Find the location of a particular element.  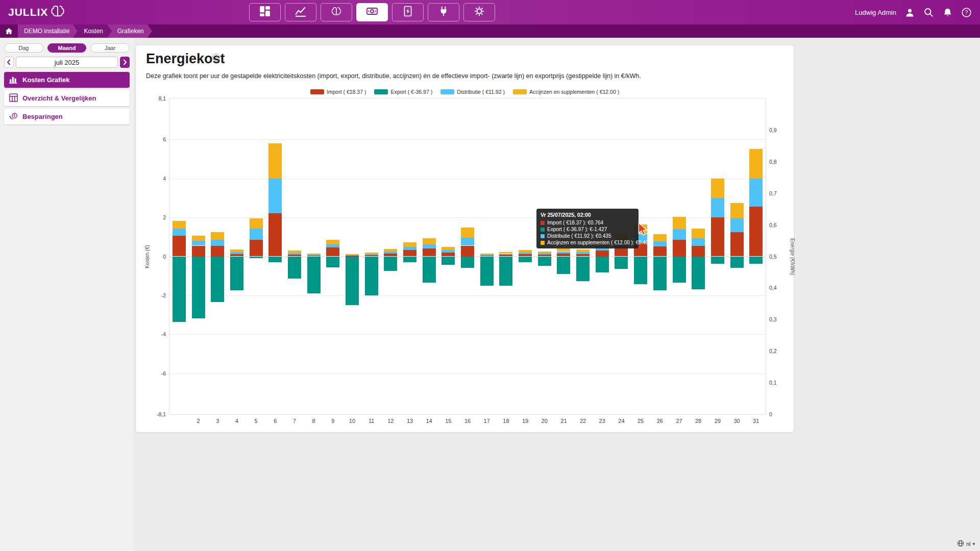

user-name: Ludwig Admin is located at coordinates (876, 12).